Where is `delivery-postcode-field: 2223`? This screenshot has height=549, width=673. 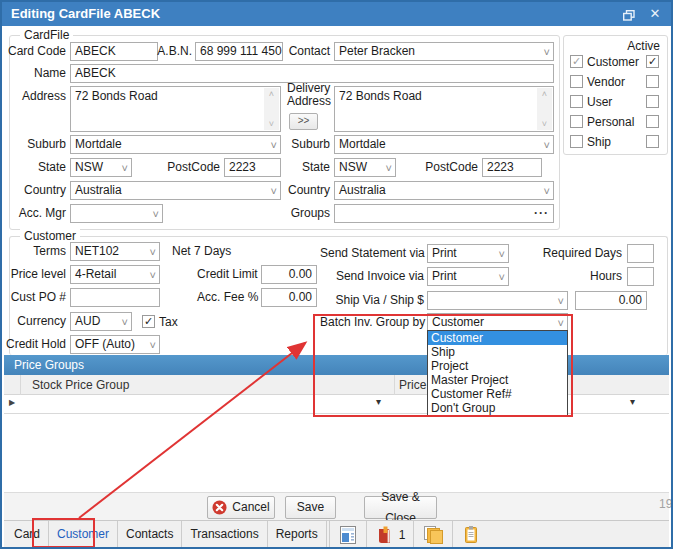 delivery-postcode-field: 2223 is located at coordinates (512, 168).